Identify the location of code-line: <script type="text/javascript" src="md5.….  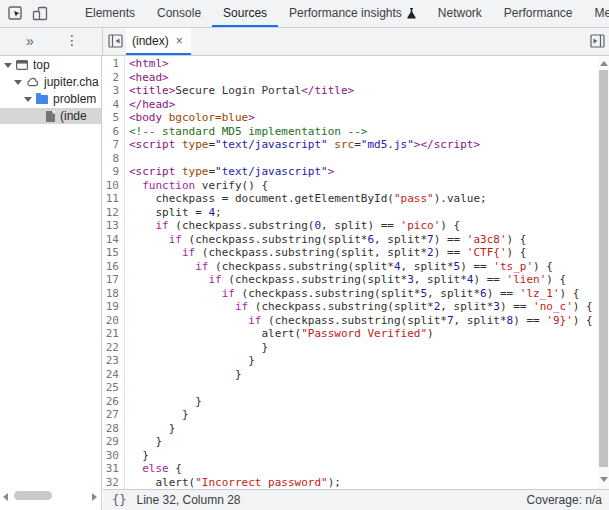
(364, 145).